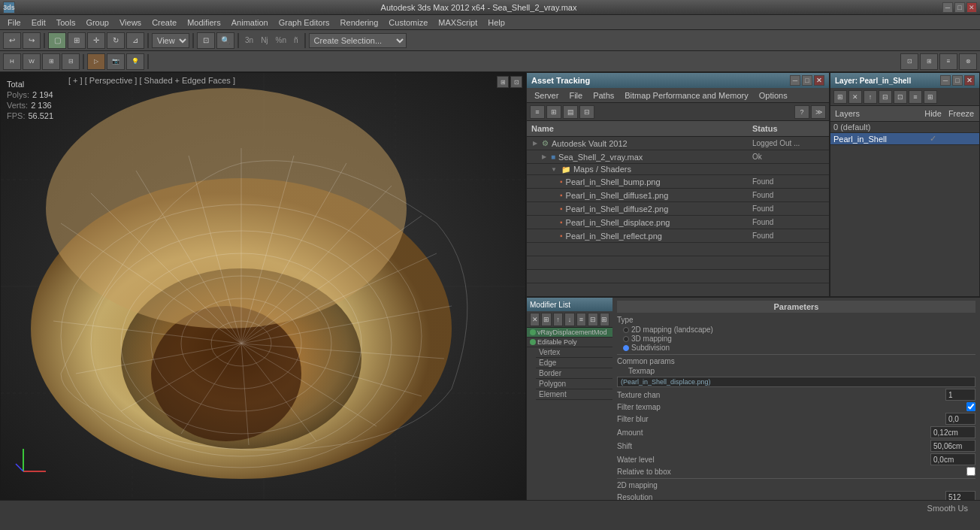 Image resolution: width=980 pixels, height=530 pixels. What do you see at coordinates (77, 41) in the screenshot?
I see `select-region-button: ⊞` at bounding box center [77, 41].